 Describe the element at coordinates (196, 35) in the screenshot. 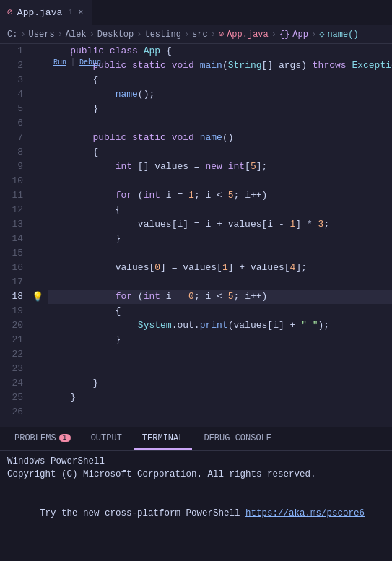

I see `breadcrumb: C: › Users › Alek › Desktop › testing › …` at that location.